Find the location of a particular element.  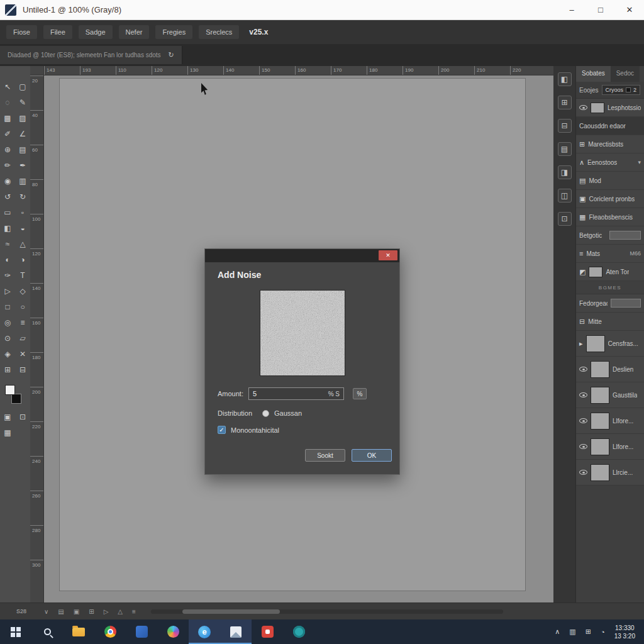

tool-button: ▨ is located at coordinates (23, 118).